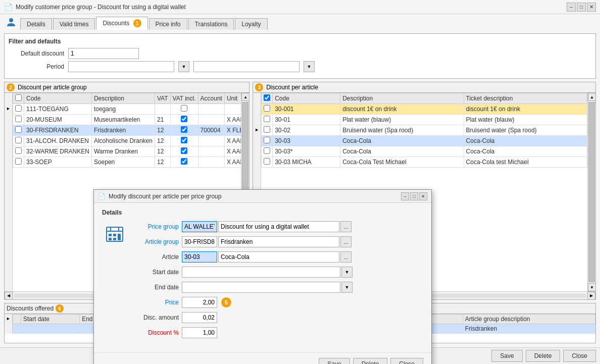 This screenshot has height=364, width=600. I want to click on modal-doc-icon: 📄, so click(102, 196).